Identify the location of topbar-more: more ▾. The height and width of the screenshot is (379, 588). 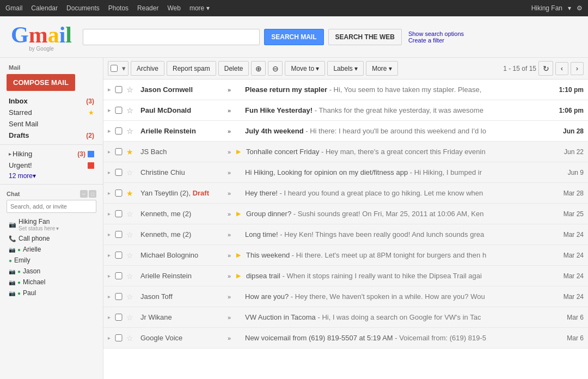
(199, 8).